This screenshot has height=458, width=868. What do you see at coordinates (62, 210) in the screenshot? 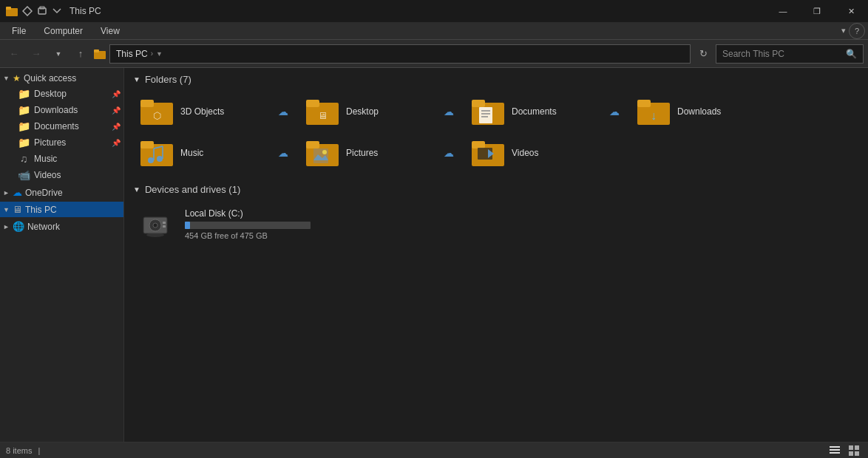
I see `sidebar-thispc-header: ▼ 🖥 This PC` at bounding box center [62, 210].